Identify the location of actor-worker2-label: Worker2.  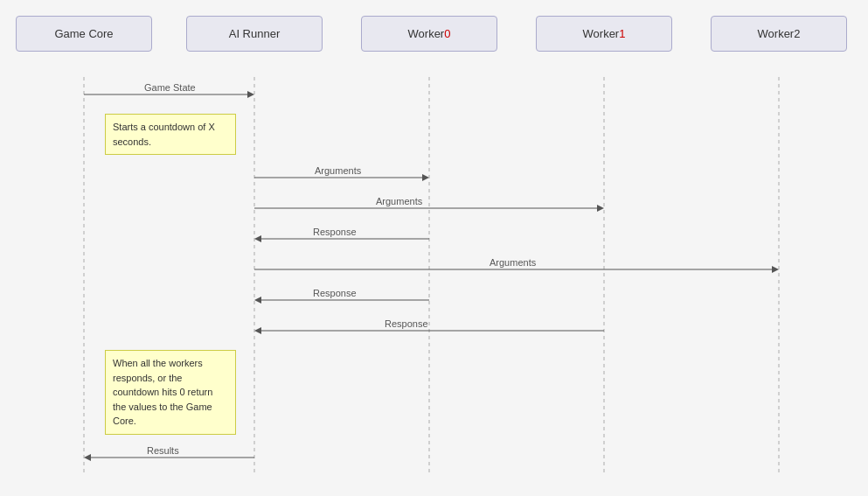
(780, 33).